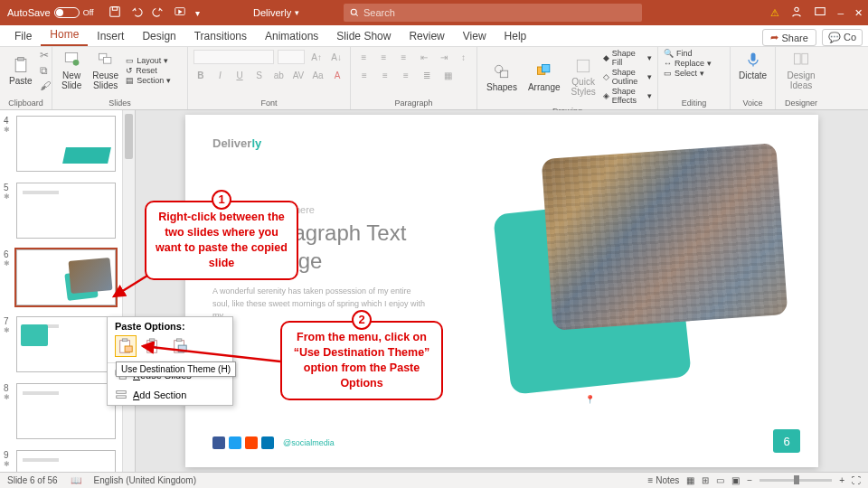 The image size is (868, 488). What do you see at coordinates (627, 96) in the screenshot?
I see `shape-effects-button: ◈ Shape Effects ▾` at bounding box center [627, 96].